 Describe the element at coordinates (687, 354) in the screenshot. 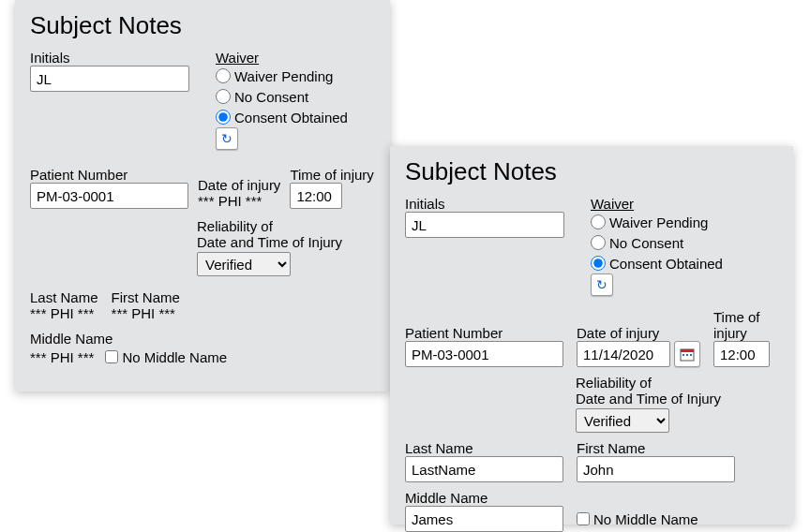

I see `calendar-icon` at that location.